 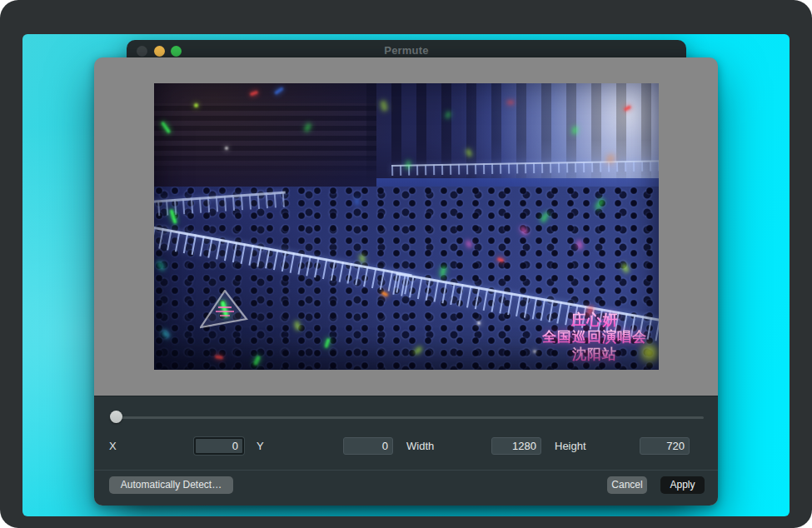 What do you see at coordinates (117, 416) in the screenshot?
I see `timeline-slider-knob` at bounding box center [117, 416].